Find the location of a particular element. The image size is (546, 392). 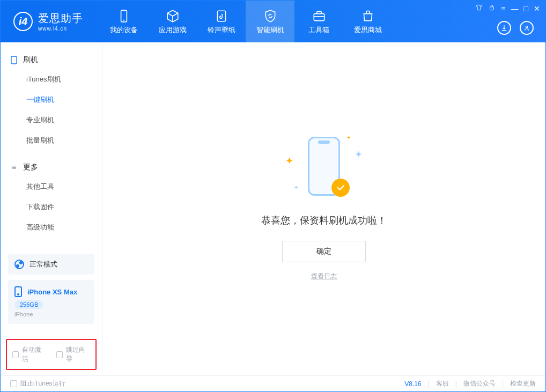

window-controls: ≡ — □ ✕ is located at coordinates (507, 9).